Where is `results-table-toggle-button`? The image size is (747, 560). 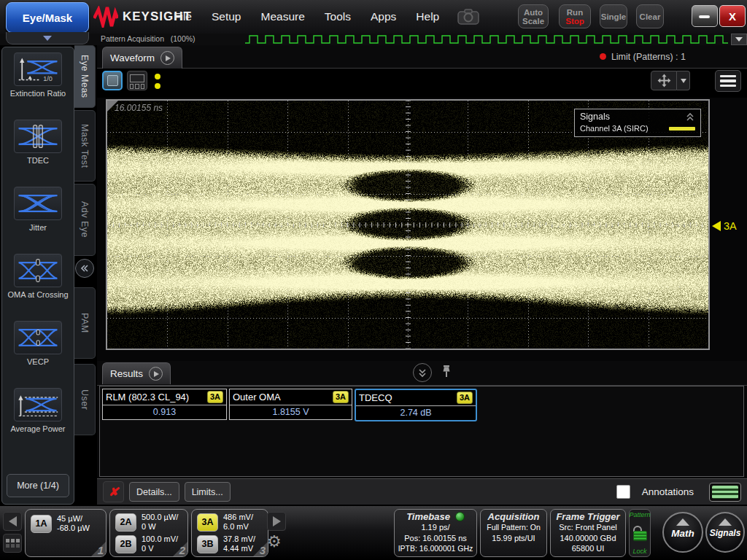 results-table-toggle-button is located at coordinates (725, 492).